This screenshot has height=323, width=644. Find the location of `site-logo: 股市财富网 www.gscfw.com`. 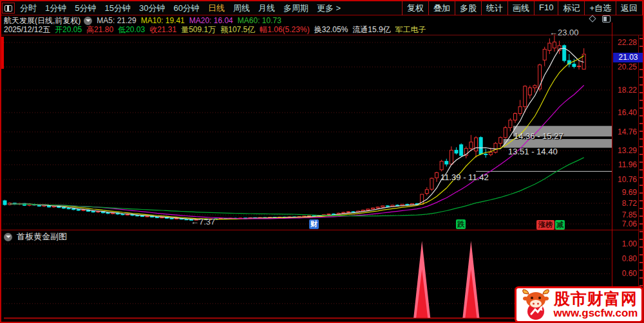

site-logo: 股市财富网 www.gscfw.com is located at coordinates (579, 305).